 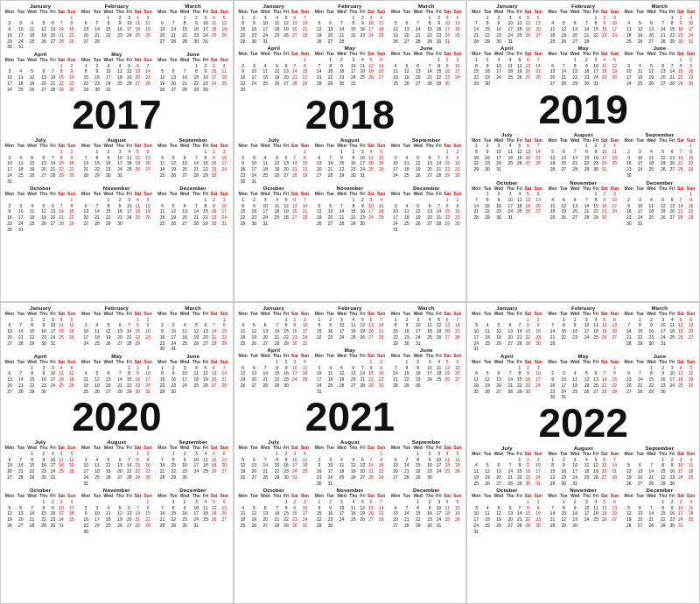 I want to click on year-center: 2019, so click(x=583, y=109).